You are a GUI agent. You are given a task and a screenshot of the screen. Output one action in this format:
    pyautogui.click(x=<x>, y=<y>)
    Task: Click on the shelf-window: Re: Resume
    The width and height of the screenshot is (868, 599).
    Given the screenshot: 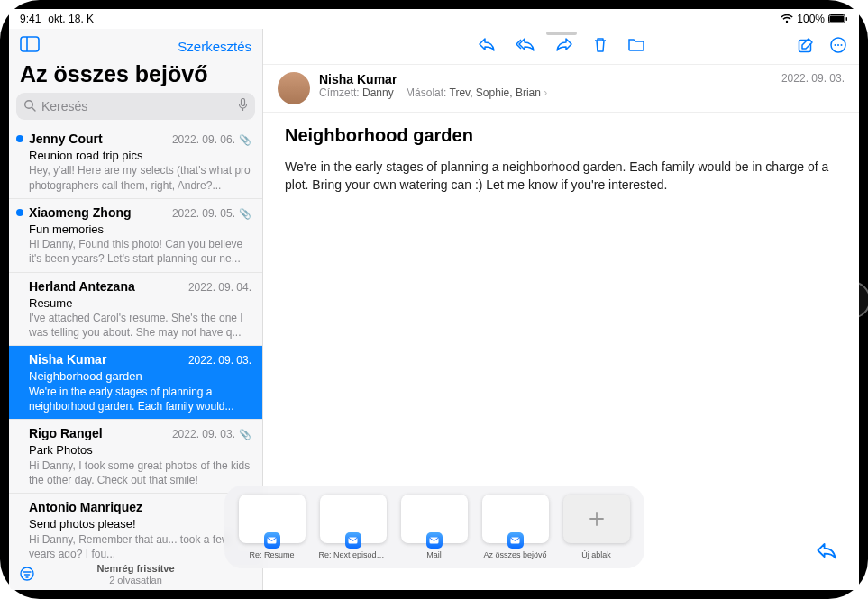 What is the action you would take?
    pyautogui.click(x=272, y=527)
    